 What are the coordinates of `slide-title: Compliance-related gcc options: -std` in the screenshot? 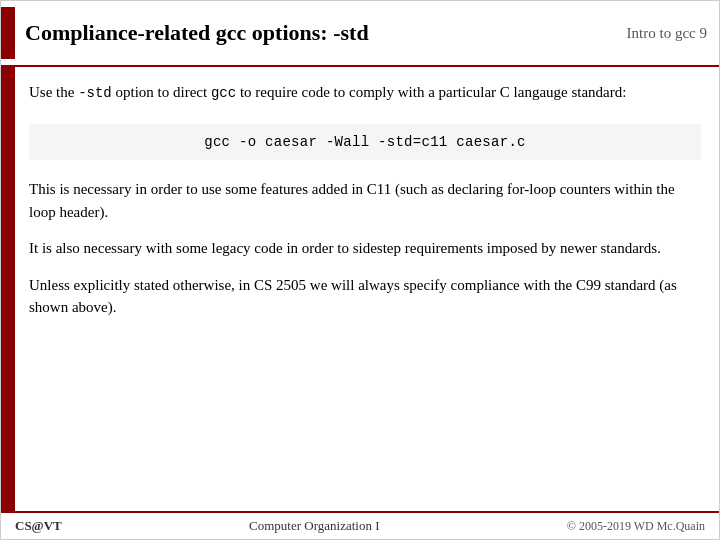 It's located at (326, 33).